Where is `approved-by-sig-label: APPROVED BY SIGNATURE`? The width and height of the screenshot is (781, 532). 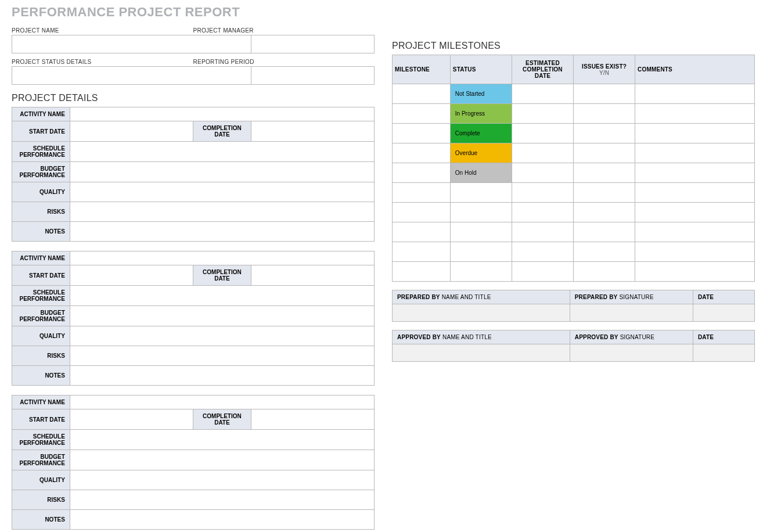
approved-by-sig-label: APPROVED BY SIGNATURE is located at coordinates (631, 337).